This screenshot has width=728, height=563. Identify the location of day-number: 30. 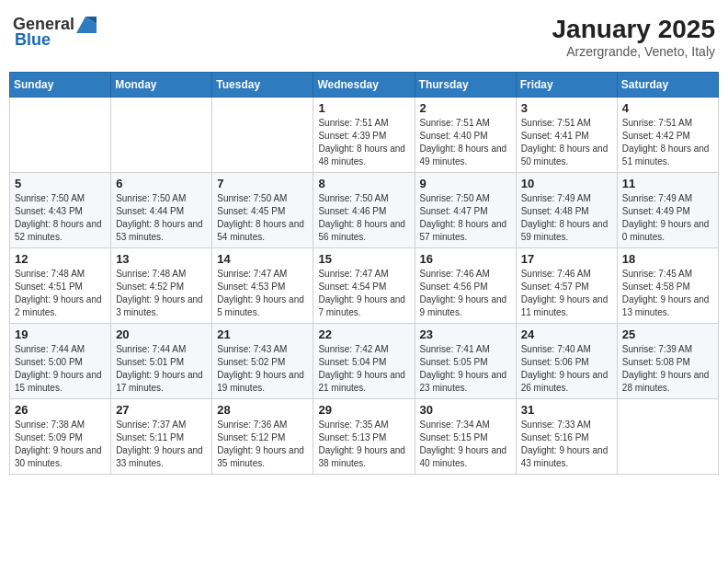
(465, 410).